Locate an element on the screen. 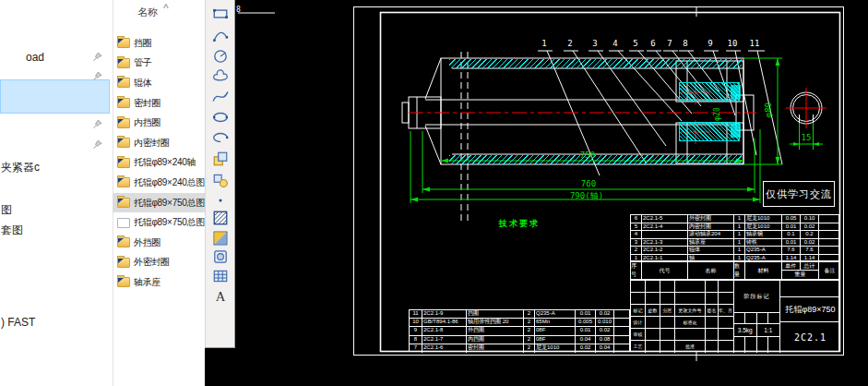 This screenshot has width=868, height=386. ellipse-tool-icon is located at coordinates (220, 117).